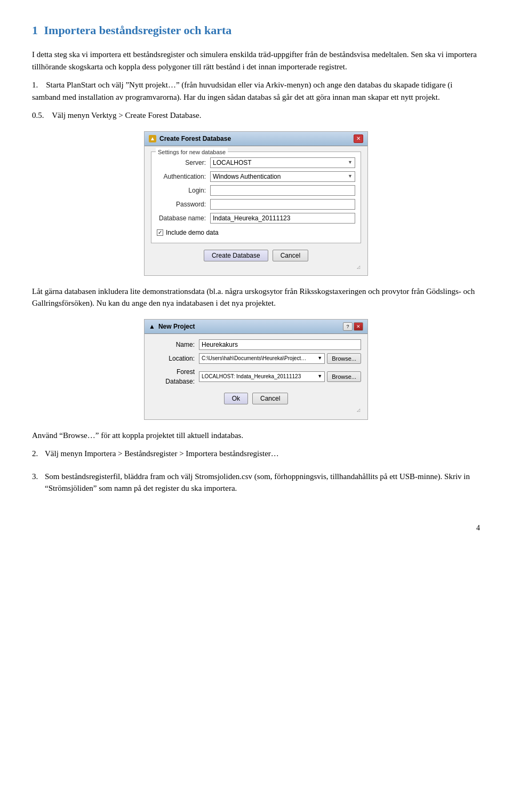 This screenshot has height=812, width=512. What do you see at coordinates (256, 528) in the screenshot?
I see `page-number: 4` at bounding box center [256, 528].